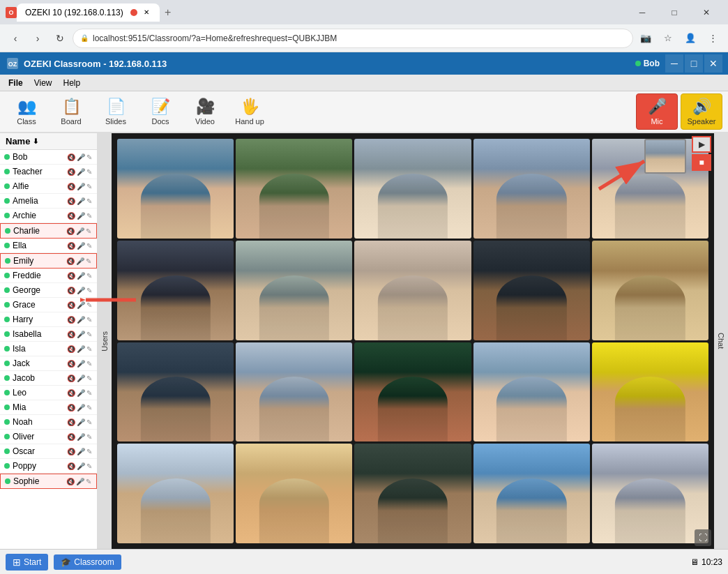  I want to click on close-button: ✕, so click(706, 13).